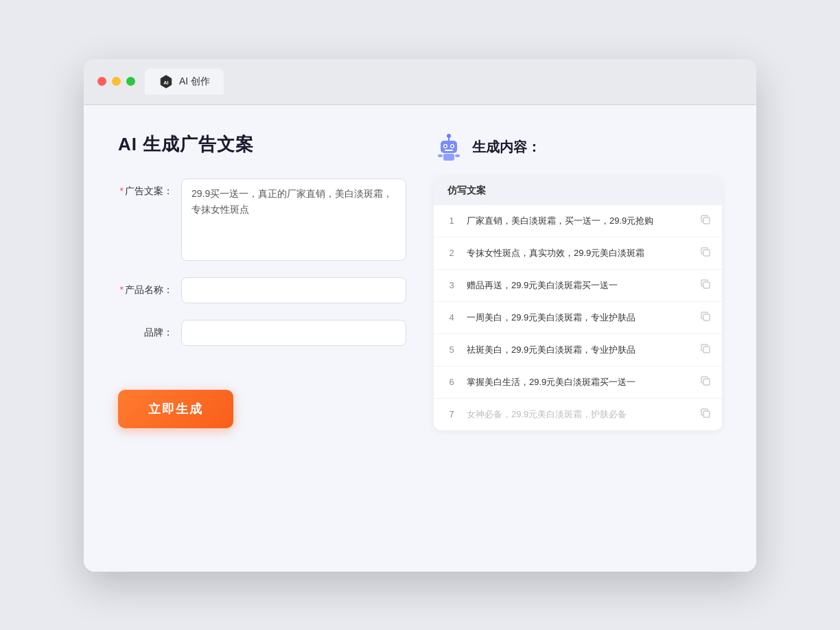 The image size is (840, 630). Describe the element at coordinates (294, 290) in the screenshot. I see `product-name-input: 美白淡斑霜` at that location.